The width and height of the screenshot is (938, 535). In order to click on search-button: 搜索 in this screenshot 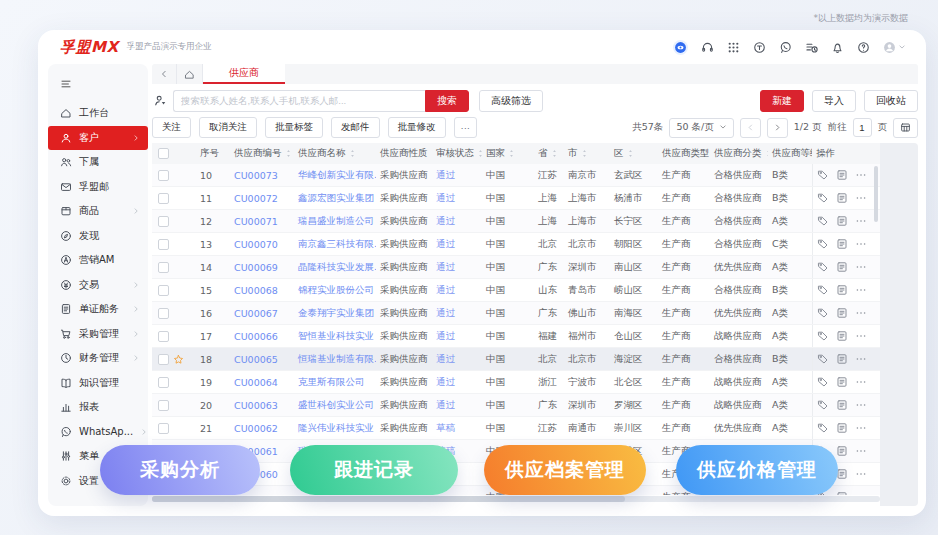, I will do `click(447, 101)`.